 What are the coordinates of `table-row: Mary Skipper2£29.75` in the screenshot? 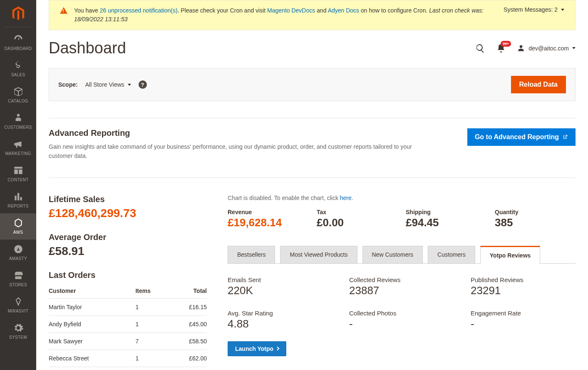 It's located at (128, 368).